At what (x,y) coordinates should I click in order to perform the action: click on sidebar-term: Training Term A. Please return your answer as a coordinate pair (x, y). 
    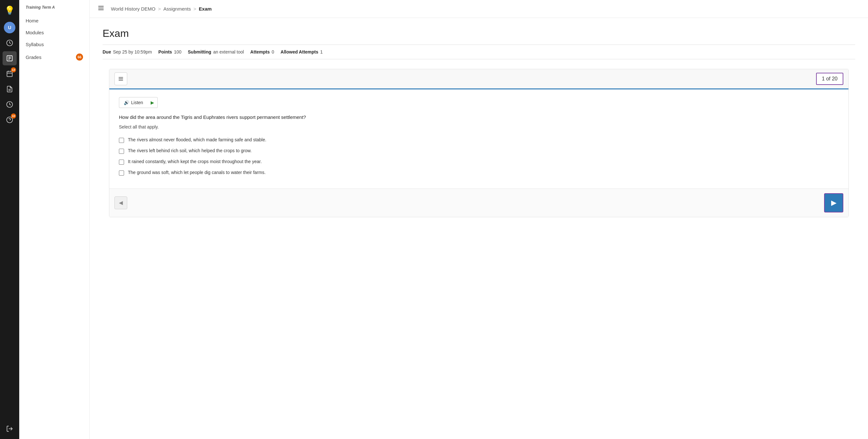
    Looking at the image, I should click on (54, 10).